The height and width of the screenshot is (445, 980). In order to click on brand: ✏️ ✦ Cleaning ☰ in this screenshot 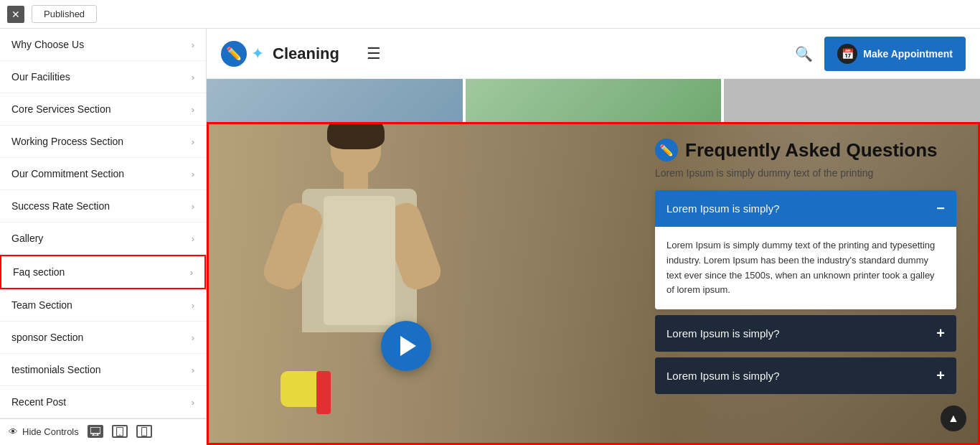, I will do `click(301, 54)`.